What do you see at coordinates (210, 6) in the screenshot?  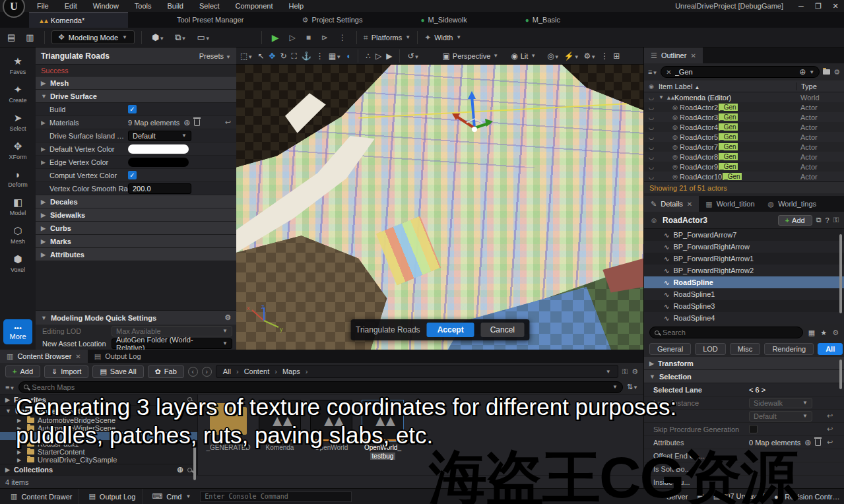 I see `menu-select: Select` at bounding box center [210, 6].